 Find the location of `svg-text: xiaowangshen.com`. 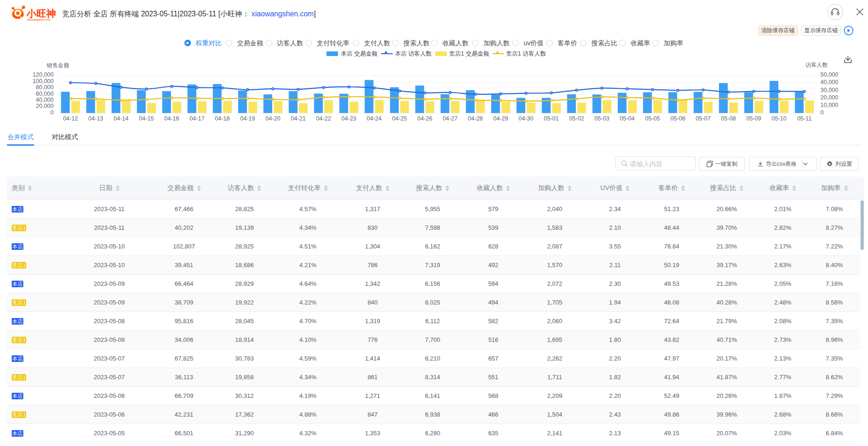

svg-text: xiaowangshen.com is located at coordinates (39, 20).